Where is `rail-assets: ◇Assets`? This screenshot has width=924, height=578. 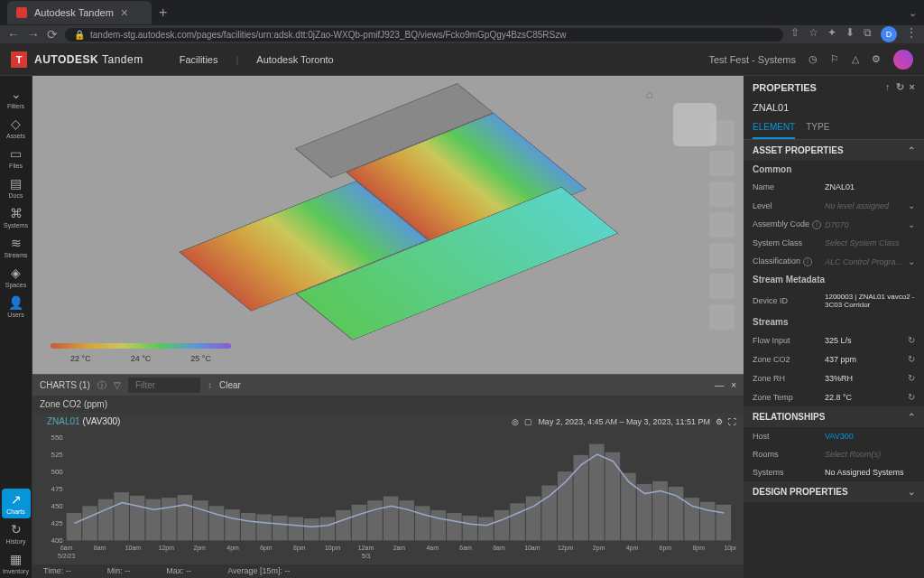
rail-assets: ◇Assets is located at coordinates (16, 128).